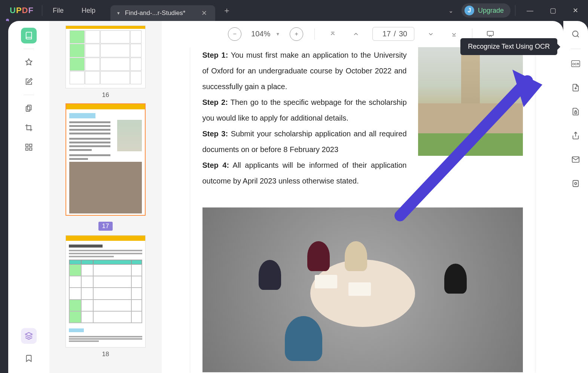 Image resolution: width=588 pixels, height=373 pixels. I want to click on document-tab: ▼ Find-and-...r-Studies* ✕, so click(163, 13).